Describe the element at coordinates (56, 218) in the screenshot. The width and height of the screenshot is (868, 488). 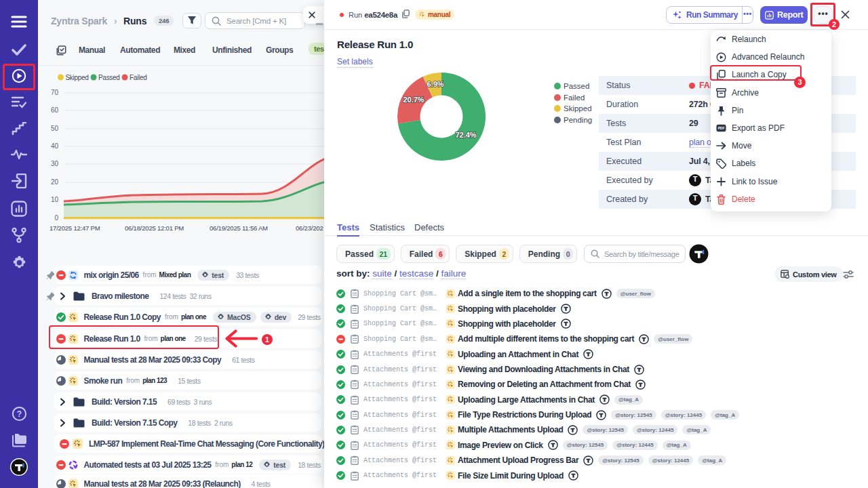
I see `svg-text: 0` at that location.